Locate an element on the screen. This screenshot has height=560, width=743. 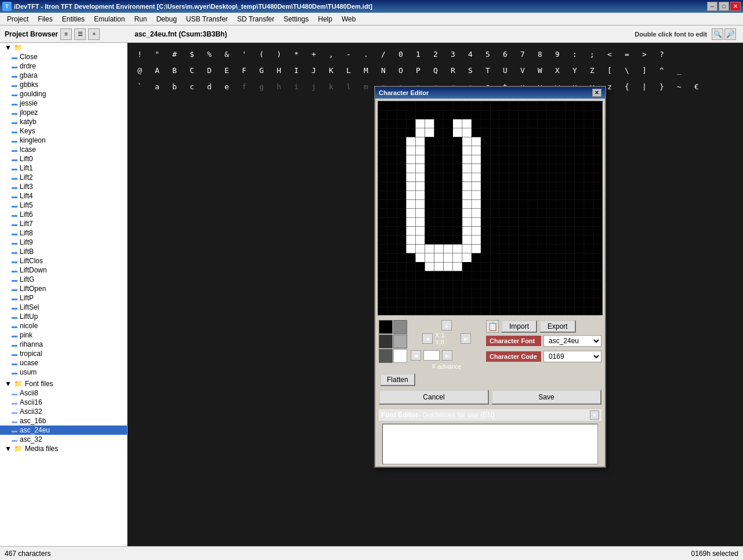
character-code-select: 0169 is located at coordinates (572, 357).